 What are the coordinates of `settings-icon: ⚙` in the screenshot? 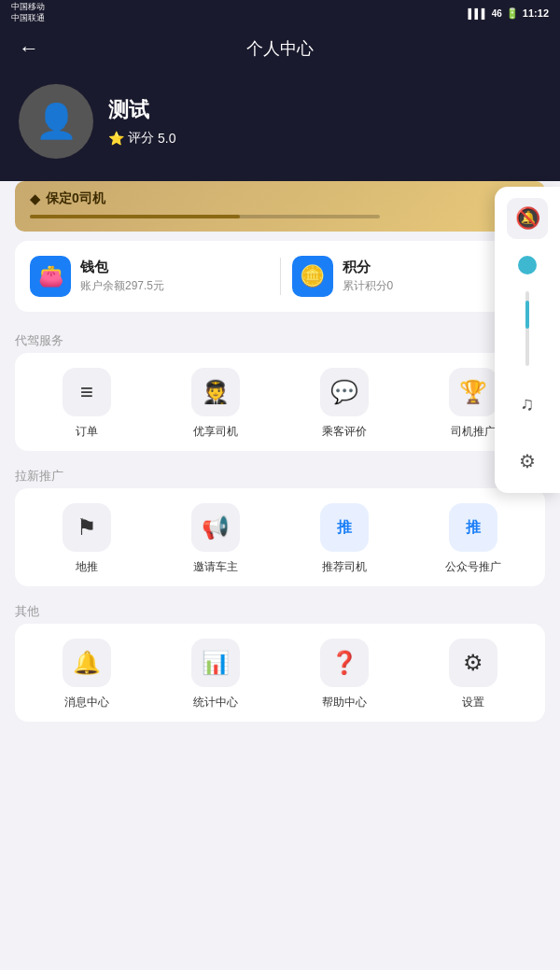 It's located at (473, 663).